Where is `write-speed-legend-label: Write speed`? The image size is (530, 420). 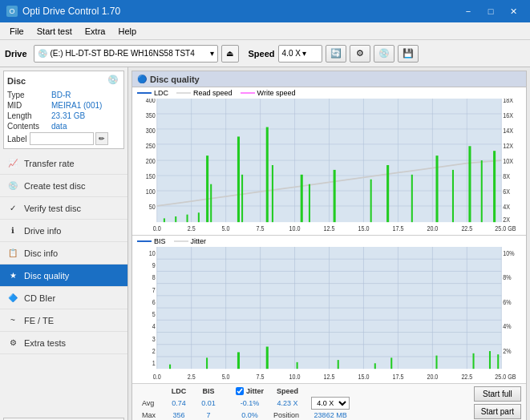 write-speed-legend-label: Write speed is located at coordinates (277, 93).